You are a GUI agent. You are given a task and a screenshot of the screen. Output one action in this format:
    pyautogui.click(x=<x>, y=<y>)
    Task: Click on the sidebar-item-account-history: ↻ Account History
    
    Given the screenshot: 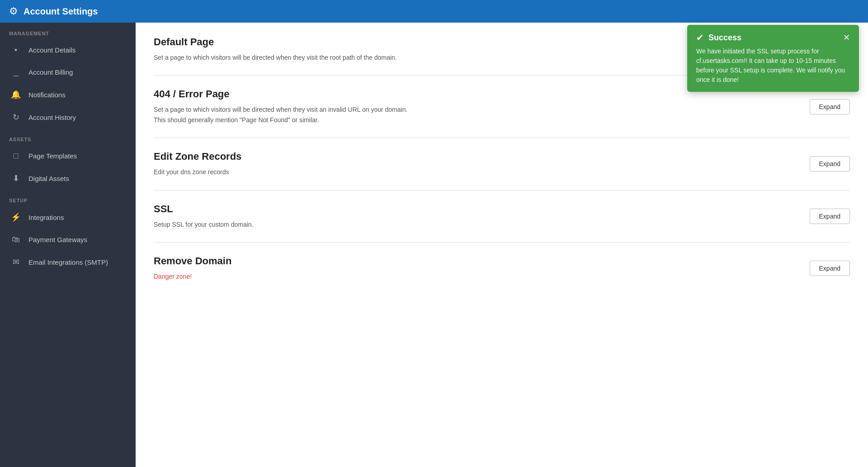 What is the action you would take?
    pyautogui.click(x=68, y=117)
    